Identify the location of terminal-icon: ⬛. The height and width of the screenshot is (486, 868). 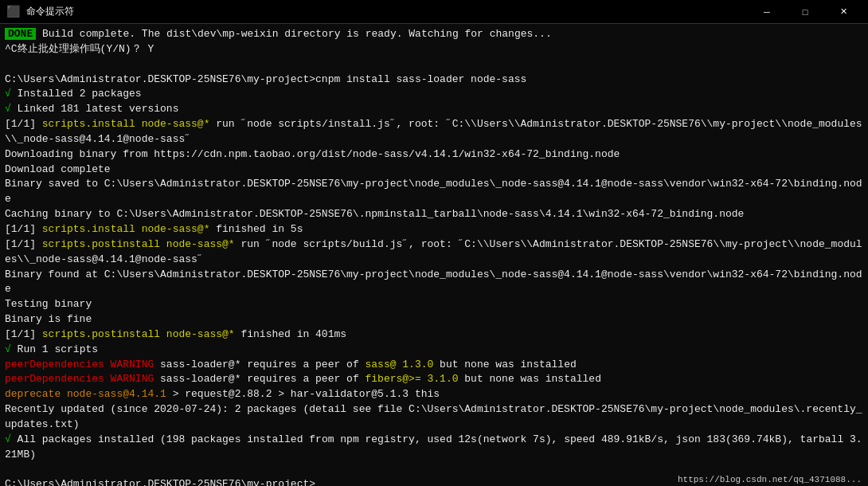
(13, 11).